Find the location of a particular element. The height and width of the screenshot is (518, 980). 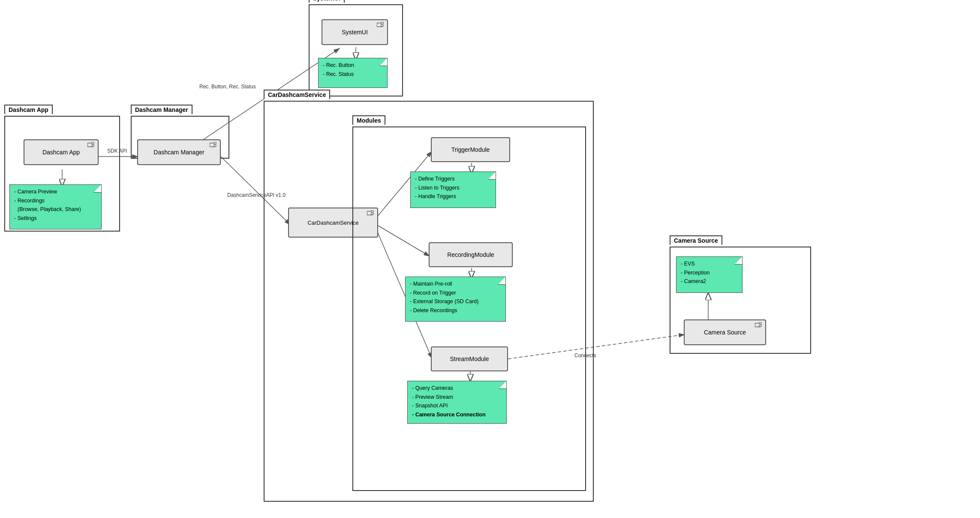

dashcam-manager-label: Dashcam Manager is located at coordinates (179, 152).